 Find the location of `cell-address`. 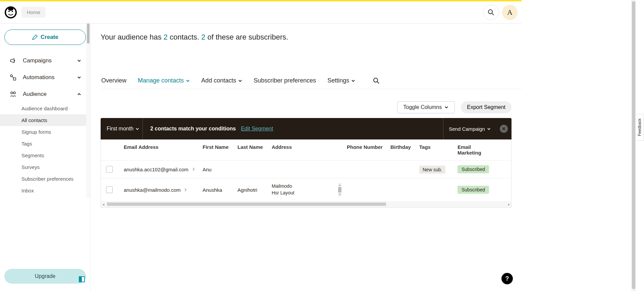

cell-address is located at coordinates (307, 169).